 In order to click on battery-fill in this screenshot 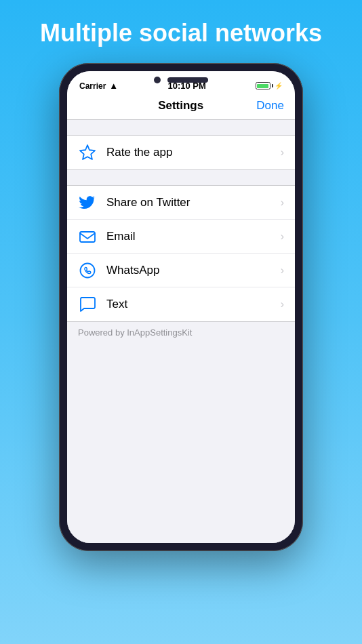, I will do `click(263, 86)`.